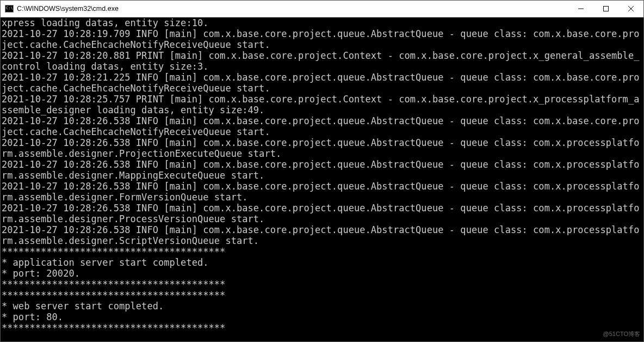 The width and height of the screenshot is (644, 342). Describe the element at coordinates (322, 306) in the screenshot. I see `terminal-line: * web server start completed.` at that location.